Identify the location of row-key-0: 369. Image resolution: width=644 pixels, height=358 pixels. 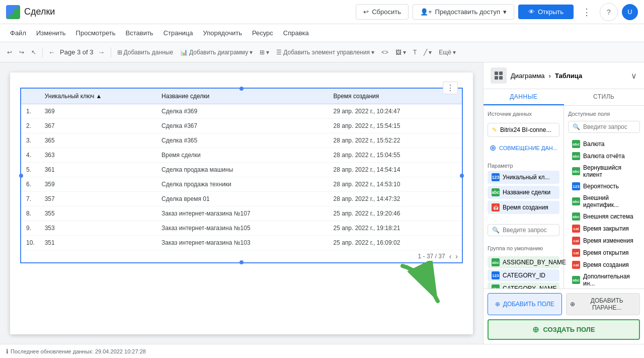
(98, 112).